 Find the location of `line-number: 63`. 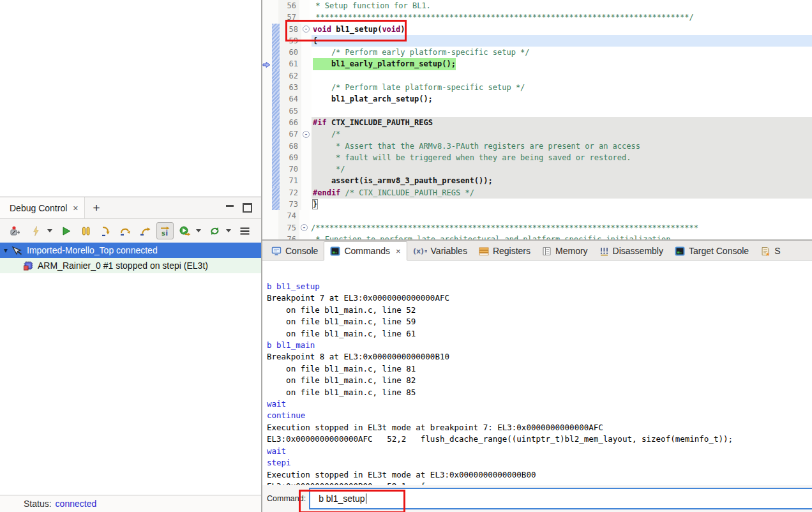

line-number: 63 is located at coordinates (291, 87).